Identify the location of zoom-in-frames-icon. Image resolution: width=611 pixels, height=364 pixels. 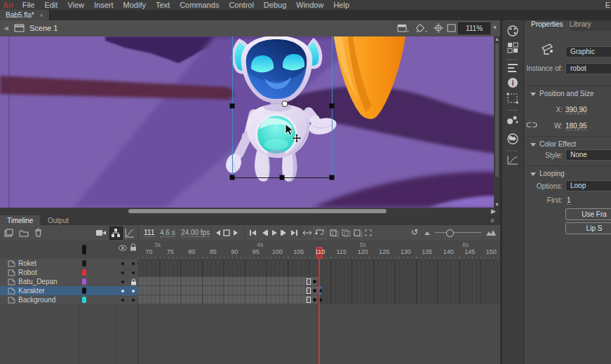
(491, 233).